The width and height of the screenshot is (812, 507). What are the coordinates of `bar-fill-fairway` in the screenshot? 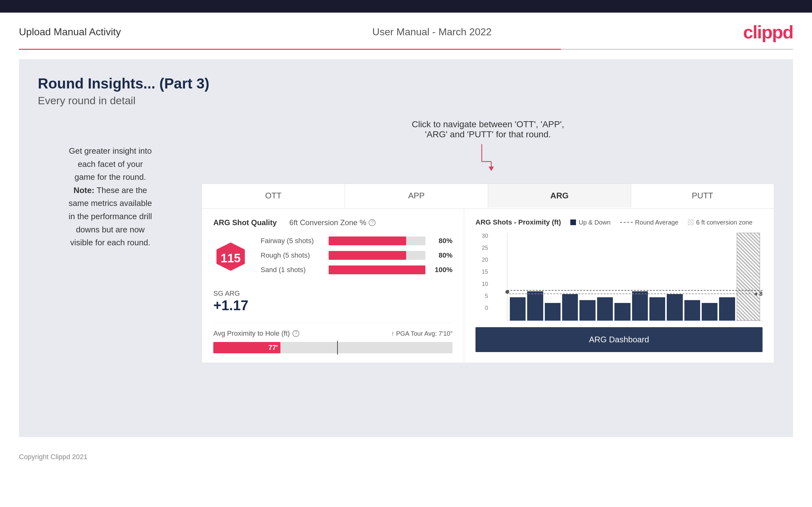 It's located at (367, 241).